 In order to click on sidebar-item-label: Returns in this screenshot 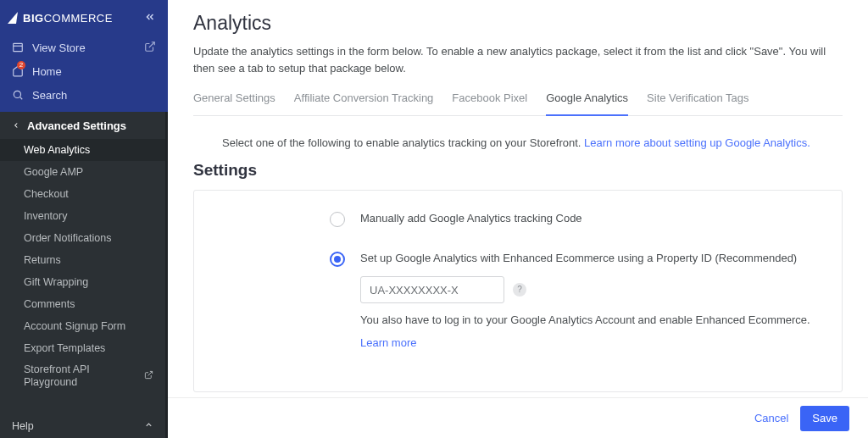, I will do `click(42, 260)`.